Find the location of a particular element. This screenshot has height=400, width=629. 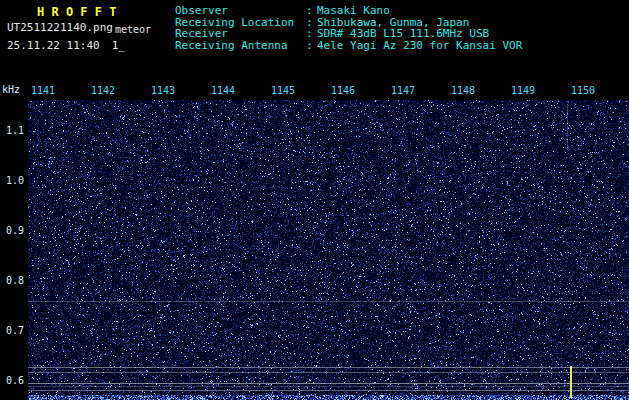

info-value: Masaki Kano is located at coordinates (354, 11).